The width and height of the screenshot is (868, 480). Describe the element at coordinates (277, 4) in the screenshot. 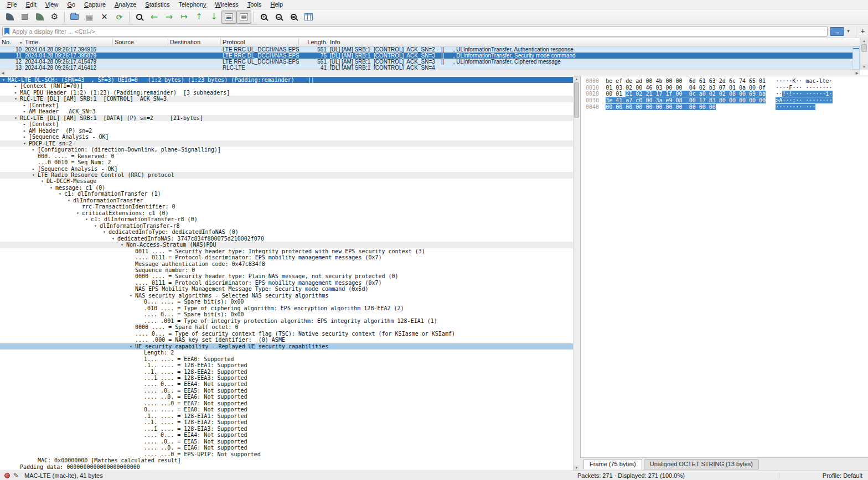

I see `menu-item-help: Help` at that location.